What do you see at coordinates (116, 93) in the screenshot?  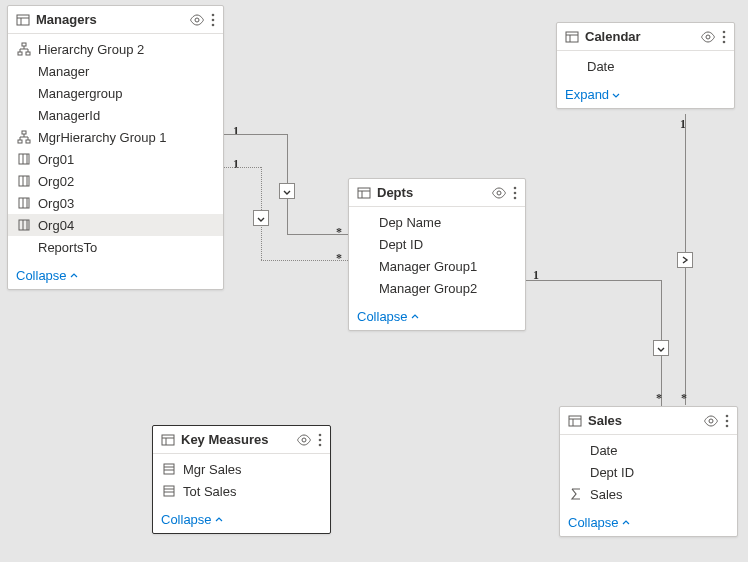 I see `field: Managergroup` at bounding box center [116, 93].